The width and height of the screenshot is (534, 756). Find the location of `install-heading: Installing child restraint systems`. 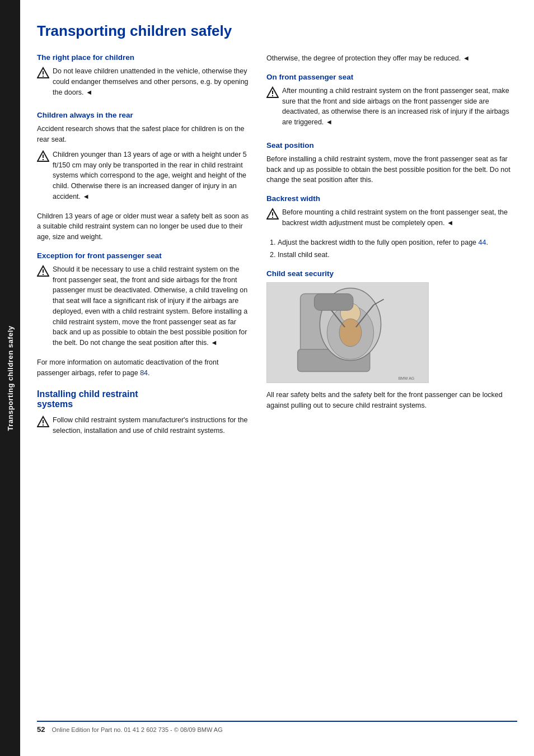

install-heading: Installing child restraint systems is located at coordinates (143, 399).